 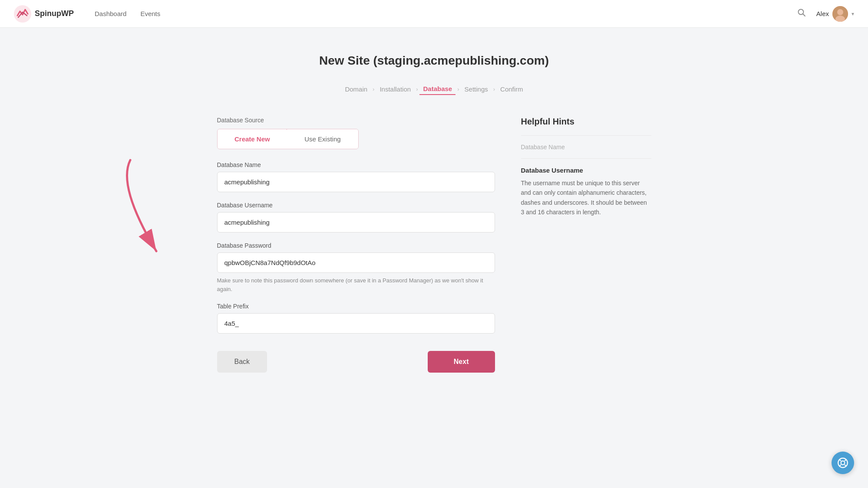 I want to click on hints-title: Helpful Hints, so click(x=586, y=121).